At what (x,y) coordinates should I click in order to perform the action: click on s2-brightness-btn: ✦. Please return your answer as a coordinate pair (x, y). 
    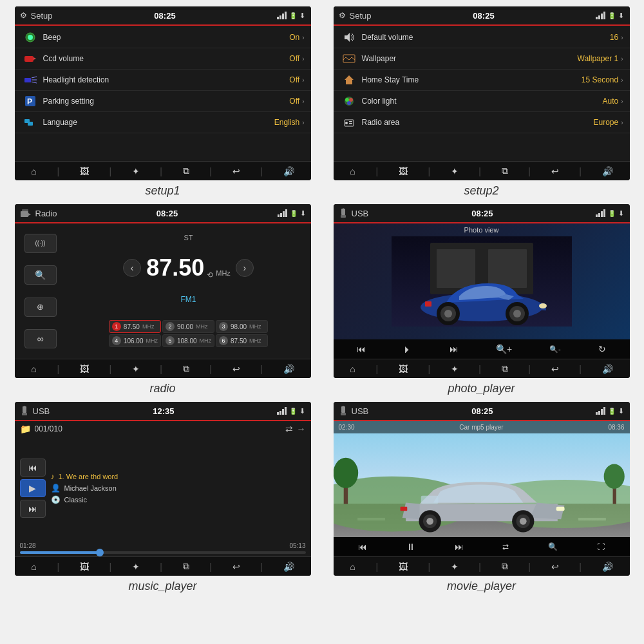
    Looking at the image, I should click on (455, 171).